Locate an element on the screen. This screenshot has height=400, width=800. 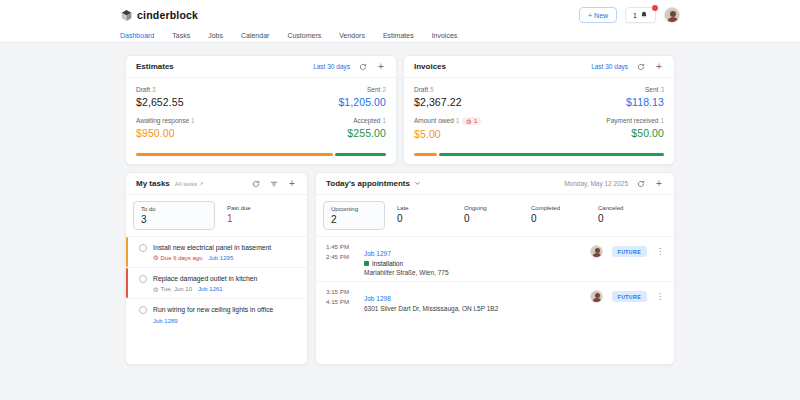
tasks-title: My tasks is located at coordinates (153, 184).